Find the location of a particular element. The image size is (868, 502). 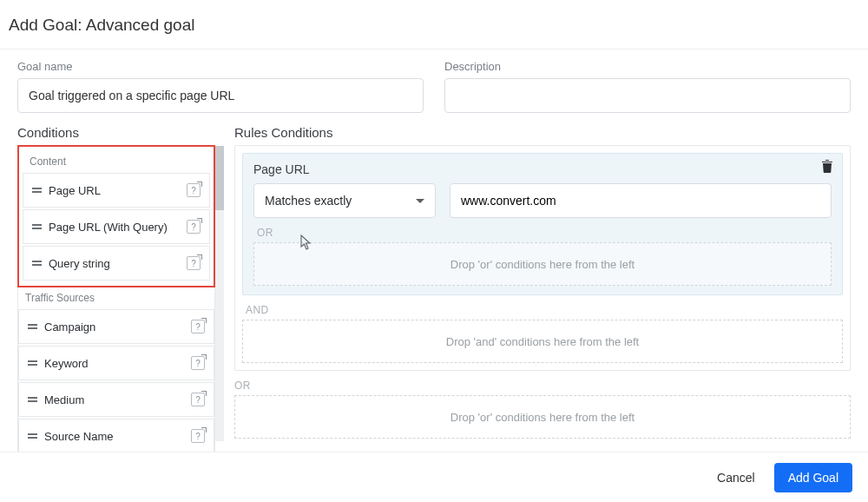

condition-label: Campaign is located at coordinates (69, 327).